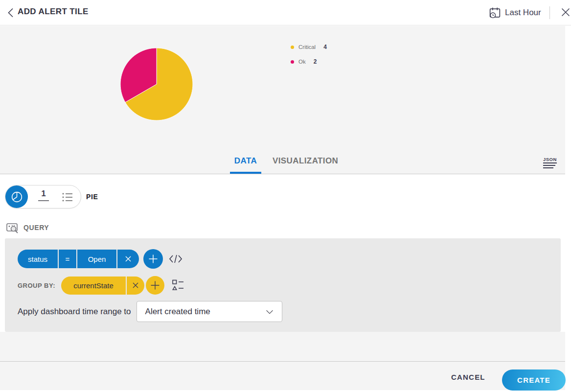  What do you see at coordinates (13, 228) in the screenshot?
I see `query-icon` at bounding box center [13, 228].